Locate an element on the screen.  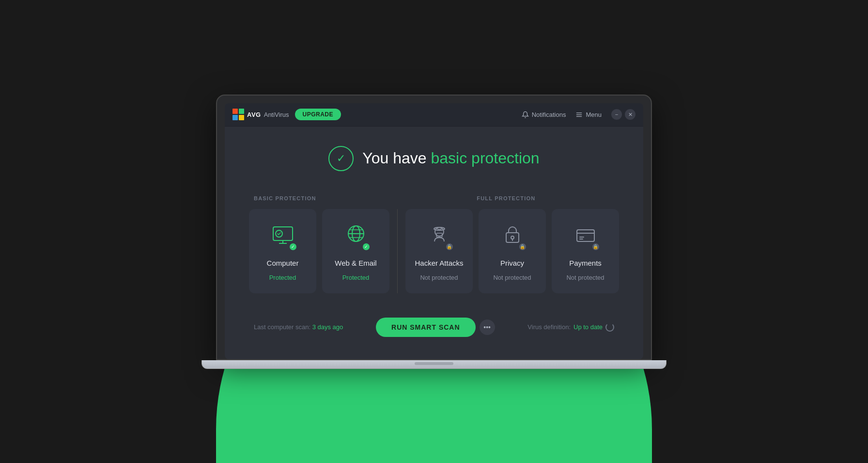
hacker-attacks-title: Hacker Attacks is located at coordinates (439, 263).